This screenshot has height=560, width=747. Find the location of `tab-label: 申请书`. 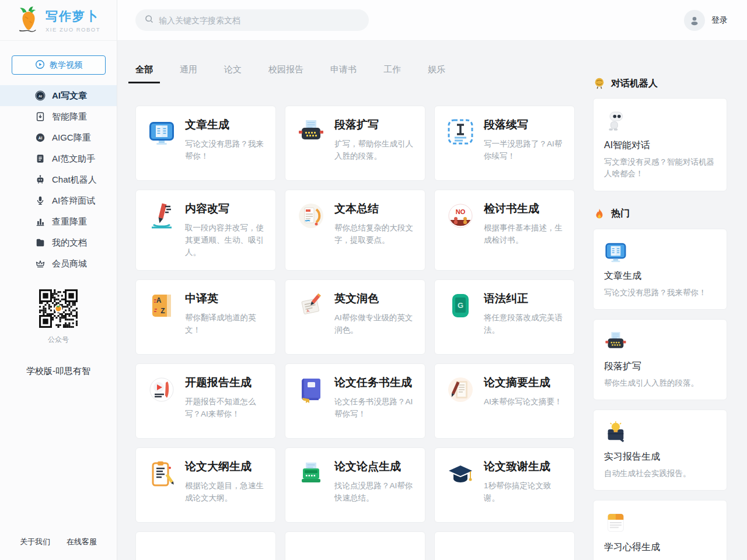

tab-label: 申请书 is located at coordinates (343, 69).